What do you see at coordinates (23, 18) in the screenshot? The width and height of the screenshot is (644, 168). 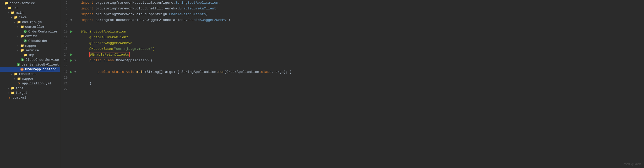 I see `tree-label: java` at bounding box center [23, 18].